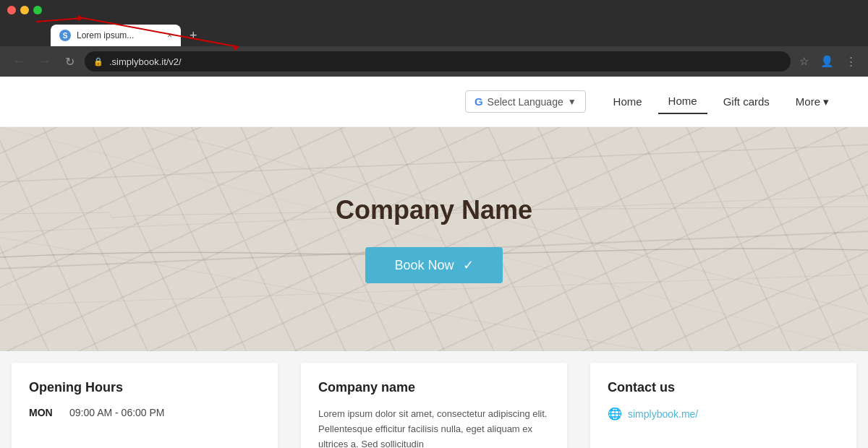 The image size is (868, 448). Describe the element at coordinates (194, 36) in the screenshot. I see `new-tab-button: +` at that location.